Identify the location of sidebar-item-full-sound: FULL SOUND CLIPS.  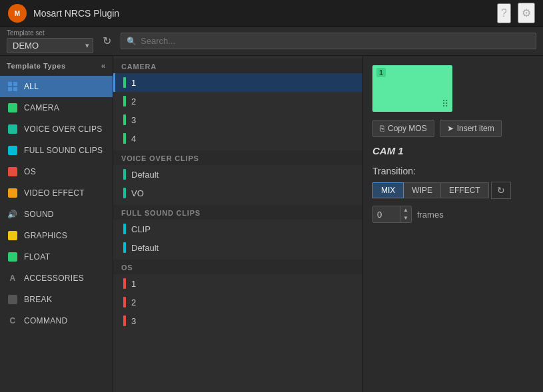
(56, 150).